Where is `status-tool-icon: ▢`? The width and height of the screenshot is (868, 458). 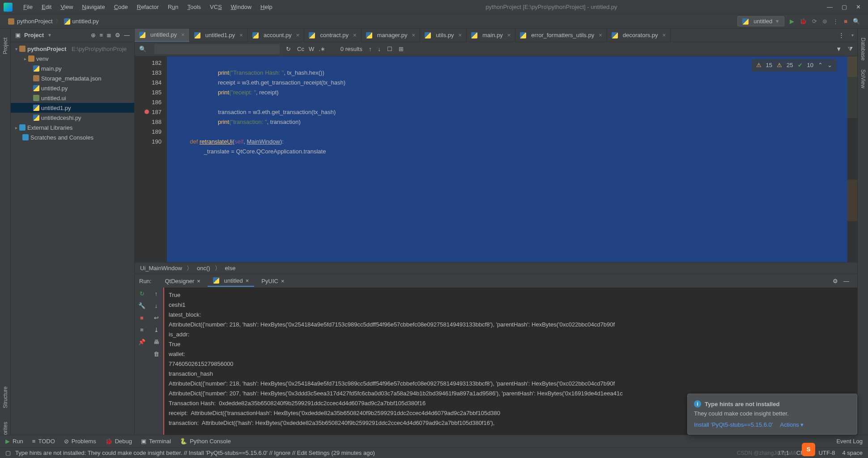 status-tool-icon: ▢ is located at coordinates (8, 453).